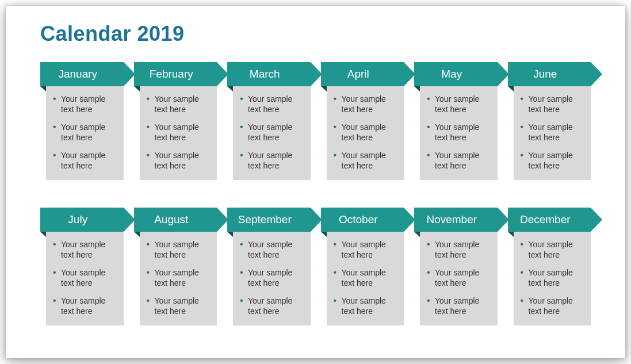  What do you see at coordinates (362, 74) in the screenshot?
I see `month-banner: April` at bounding box center [362, 74].